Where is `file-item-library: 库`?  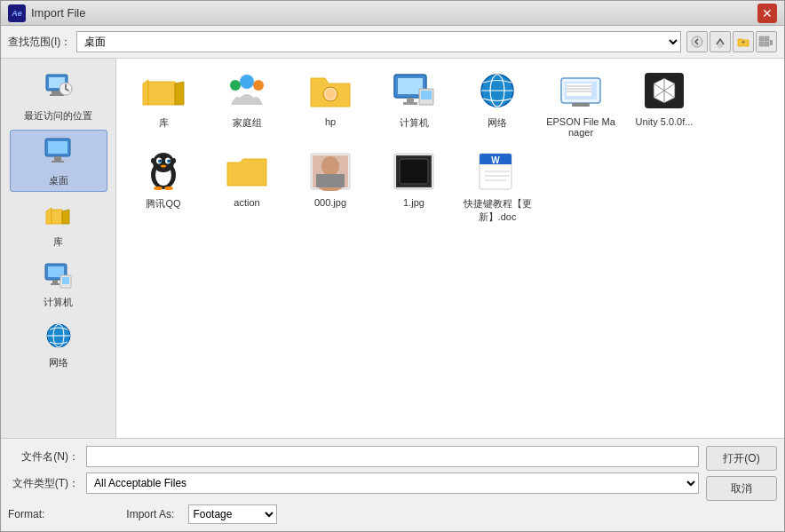 file-item-library: 库 is located at coordinates (163, 105).